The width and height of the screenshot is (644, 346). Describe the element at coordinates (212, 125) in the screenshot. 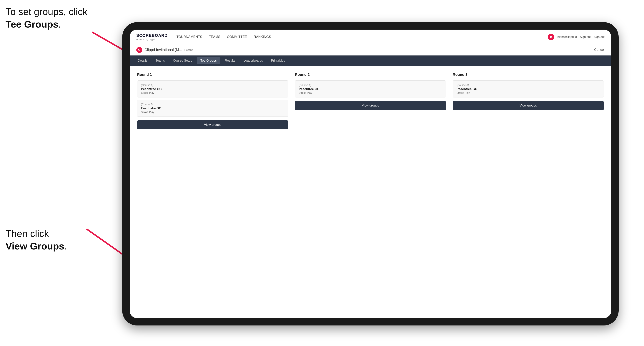

I see `round-1-view-groups-button: View groups` at that location.